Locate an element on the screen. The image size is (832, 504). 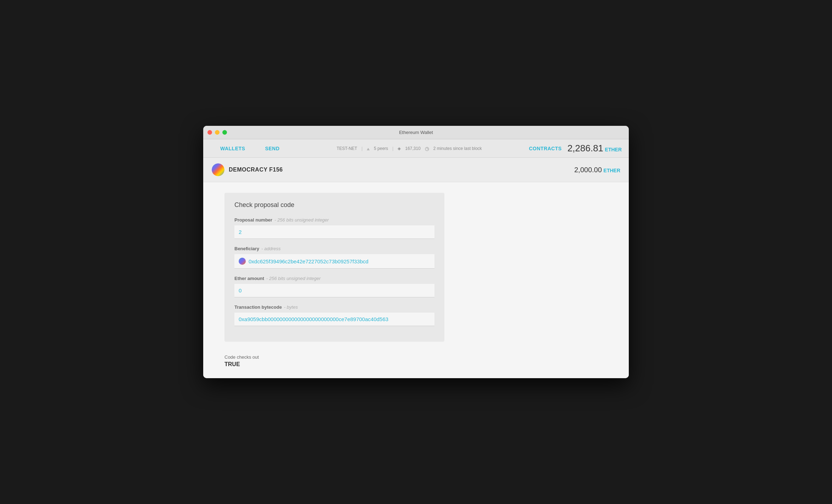
blocks-count: 167,310 is located at coordinates (413, 149).